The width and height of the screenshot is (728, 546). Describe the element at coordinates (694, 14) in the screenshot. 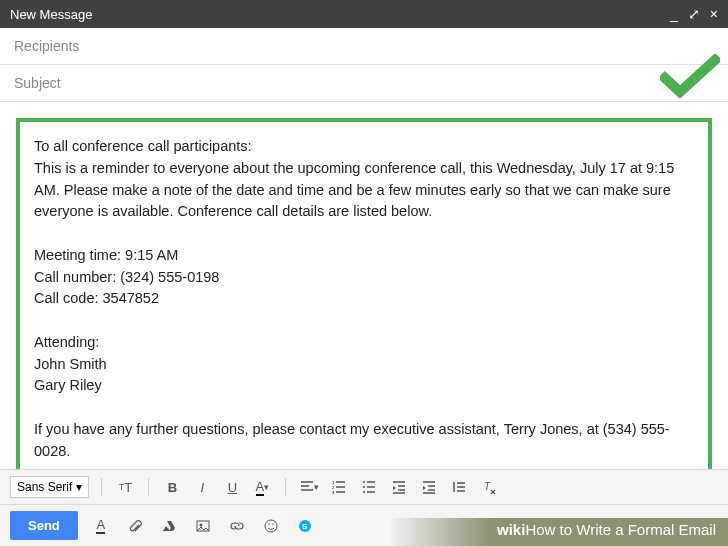

I see `title-bar-controls: _ ⤢ ×` at that location.